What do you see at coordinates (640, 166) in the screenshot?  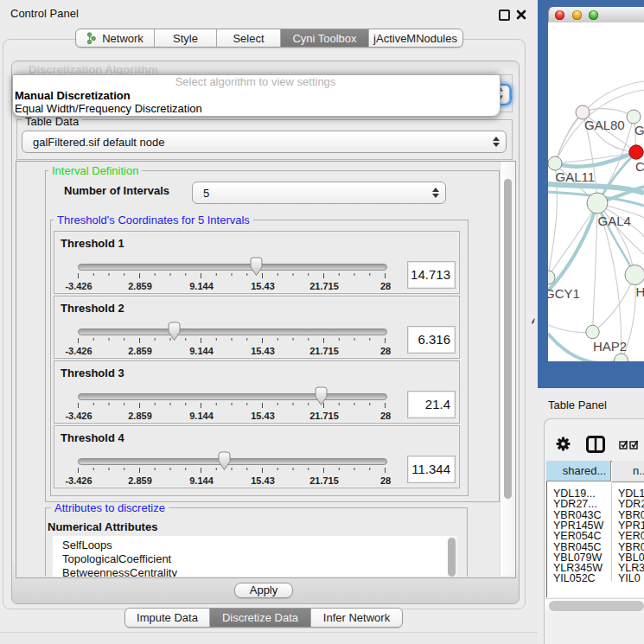 I see `svg-text: CY` at bounding box center [640, 166].